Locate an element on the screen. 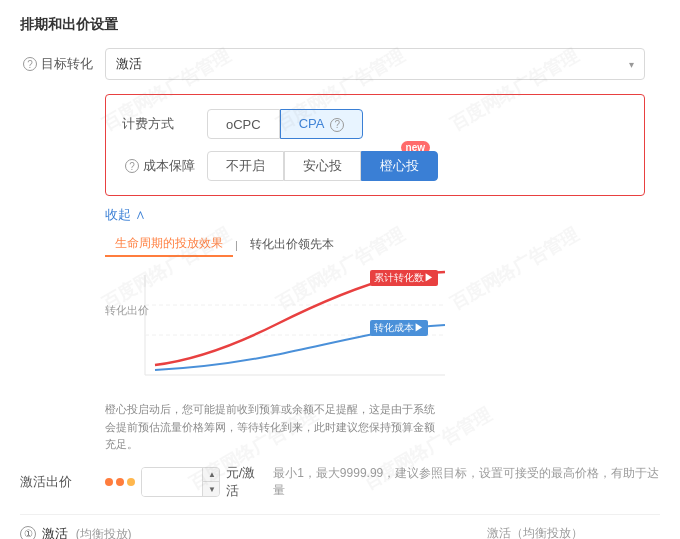 The width and height of the screenshot is (680, 539). chart-tabs: 生命周期的投放效果 | 转化出价领先本 is located at coordinates (382, 244).